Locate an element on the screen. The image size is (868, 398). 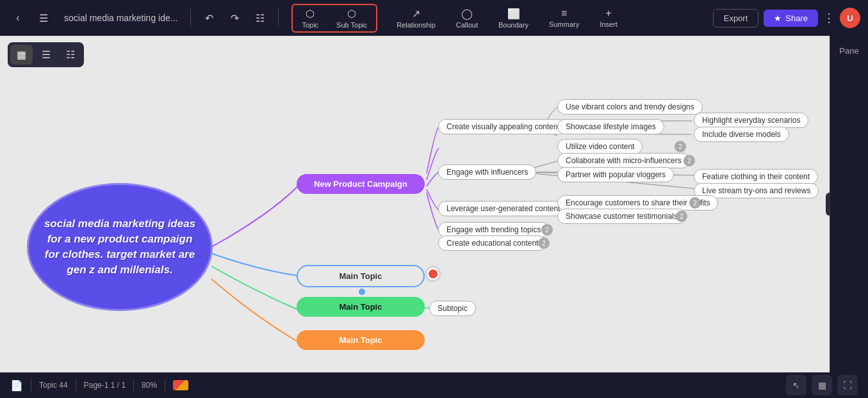
sub-video: Utilize video content is located at coordinates (600, 147).